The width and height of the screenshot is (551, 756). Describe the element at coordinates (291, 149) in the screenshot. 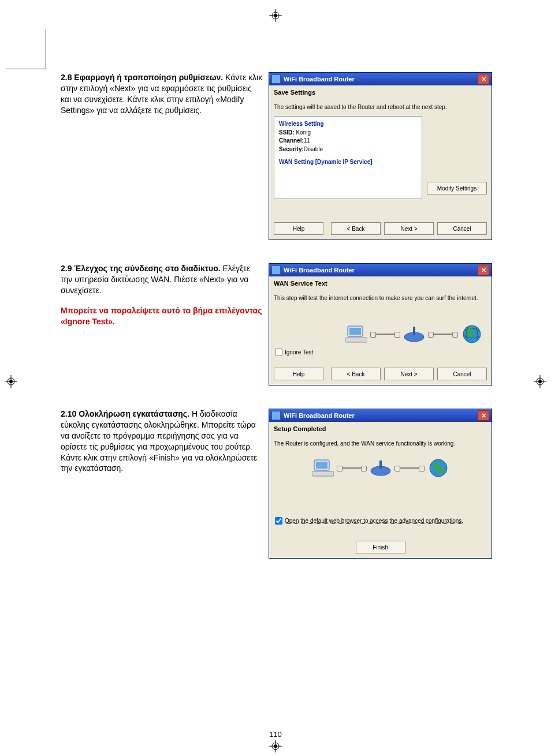

I see `security-label: Security:` at that location.